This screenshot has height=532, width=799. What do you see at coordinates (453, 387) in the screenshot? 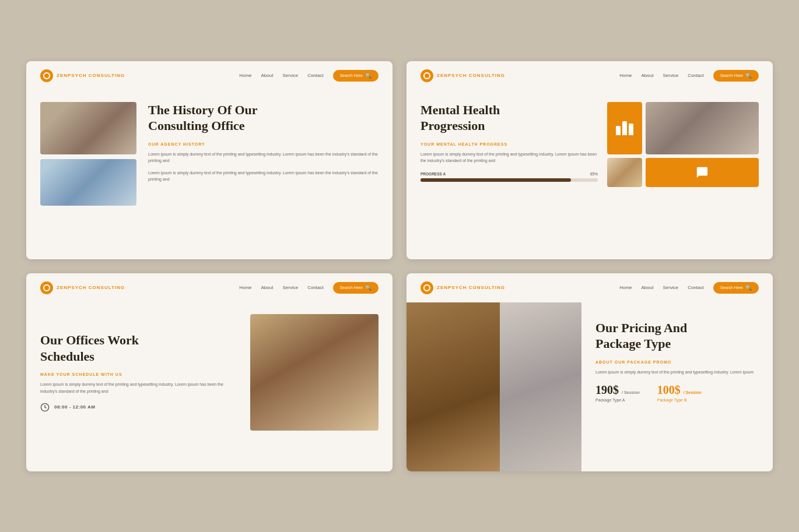
I see `slide4-image-left` at bounding box center [453, 387].